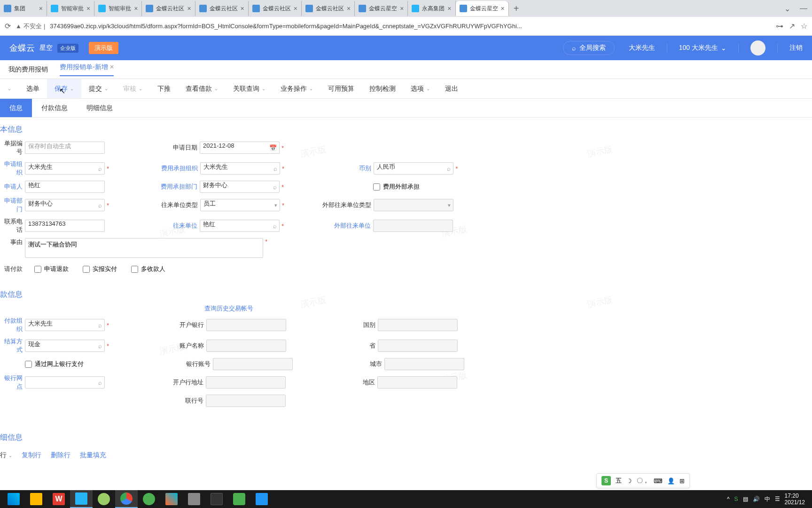  Describe the element at coordinates (177, 168) in the screenshot. I see `label-cost-org: 费用承担组织` at that location.